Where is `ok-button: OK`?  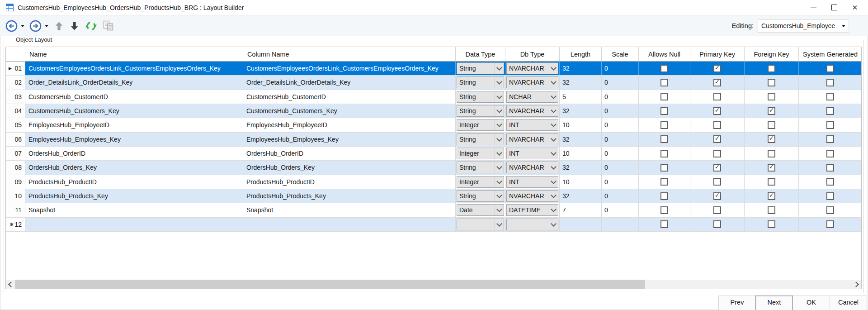
ok-button: OK is located at coordinates (811, 303).